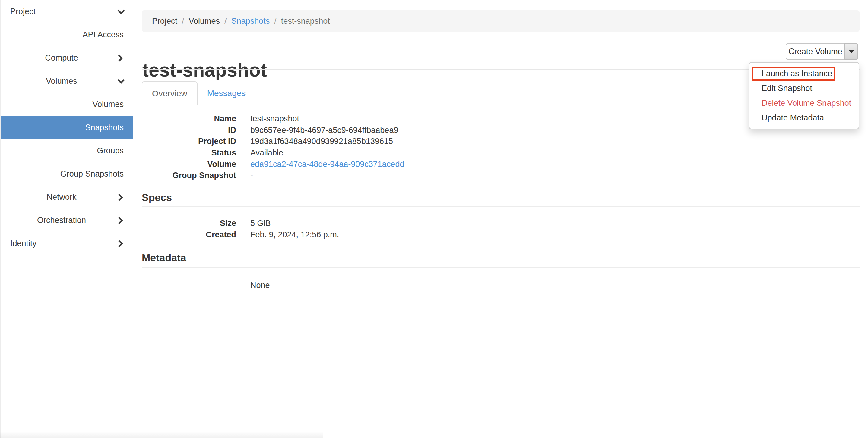 This screenshot has width=868, height=438. Describe the element at coordinates (251, 21) in the screenshot. I see `breadcrumb-item: Snapshots` at that location.